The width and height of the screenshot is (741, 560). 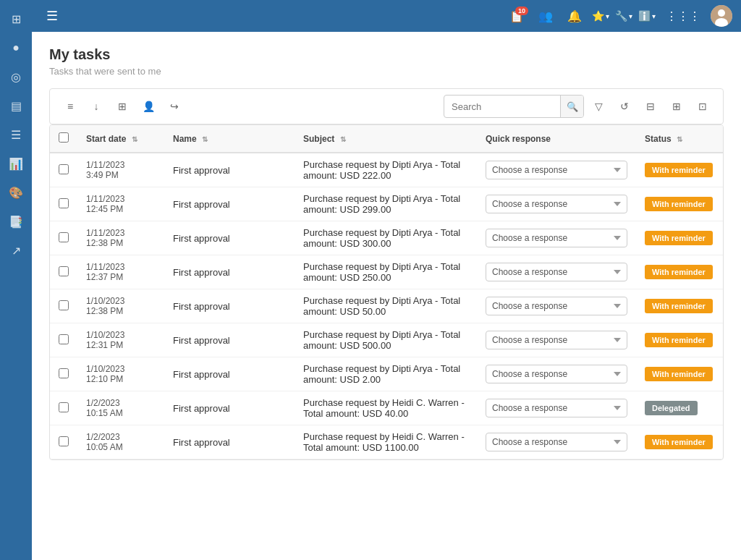 I want to click on info-arrow: ▾, so click(x=654, y=16).